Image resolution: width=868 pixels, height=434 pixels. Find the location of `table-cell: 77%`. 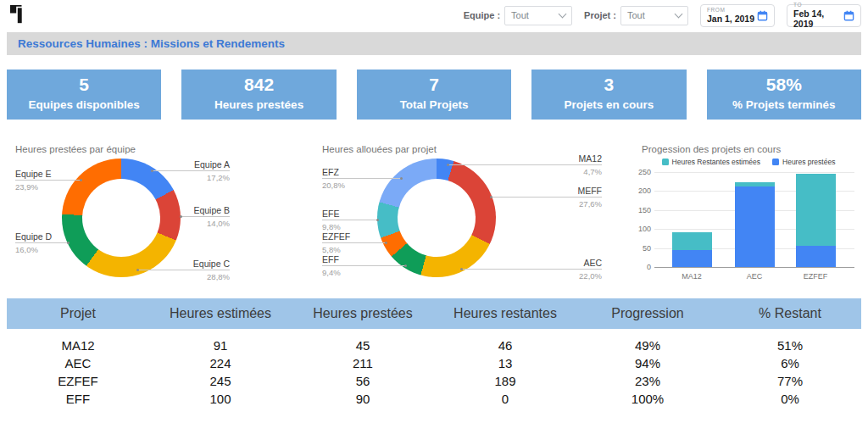

table-cell: 77% is located at coordinates (790, 381).